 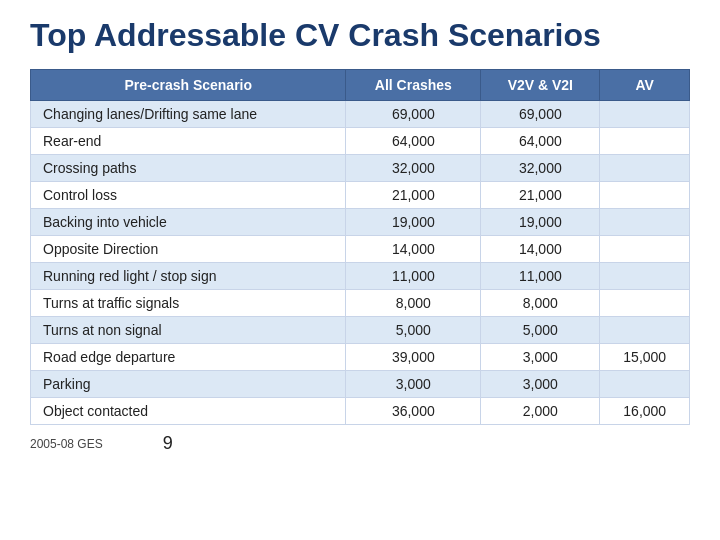 What do you see at coordinates (414, 86) in the screenshot?
I see `col-header-all-crashes: All Crashes` at bounding box center [414, 86].